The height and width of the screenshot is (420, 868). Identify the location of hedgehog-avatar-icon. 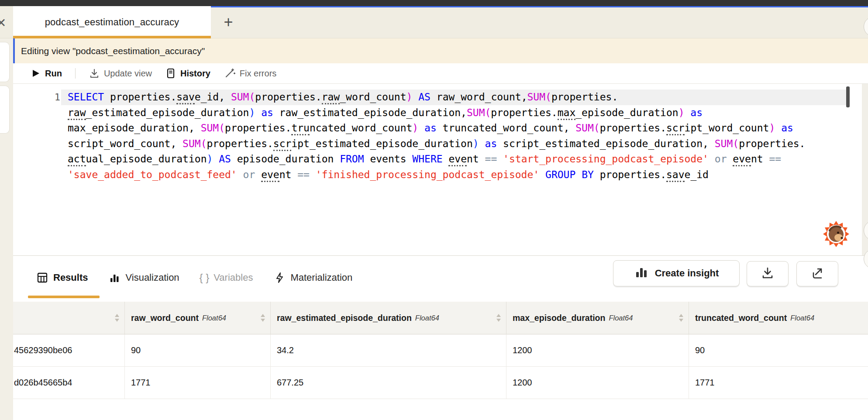
(836, 234).